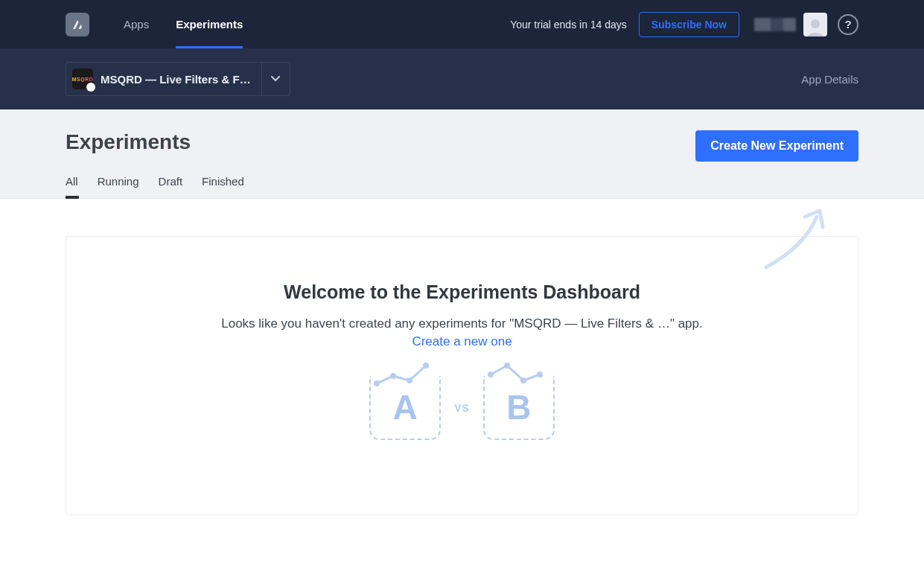 This screenshot has height=580, width=924. What do you see at coordinates (462, 24) in the screenshot?
I see `top-navbar: Apps Experiments Your trial ends in 14 d…` at bounding box center [462, 24].